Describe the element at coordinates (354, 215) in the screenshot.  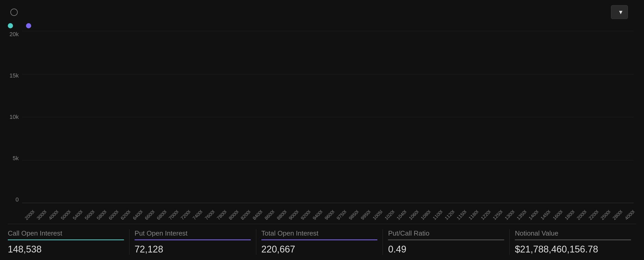
I see `x-axis-label: 98500` at that location.